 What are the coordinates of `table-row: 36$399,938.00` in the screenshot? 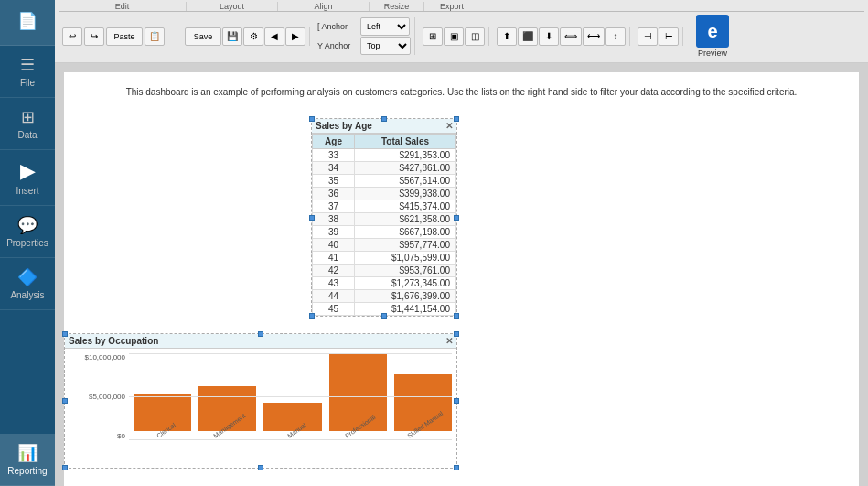 It's located at (384, 194).